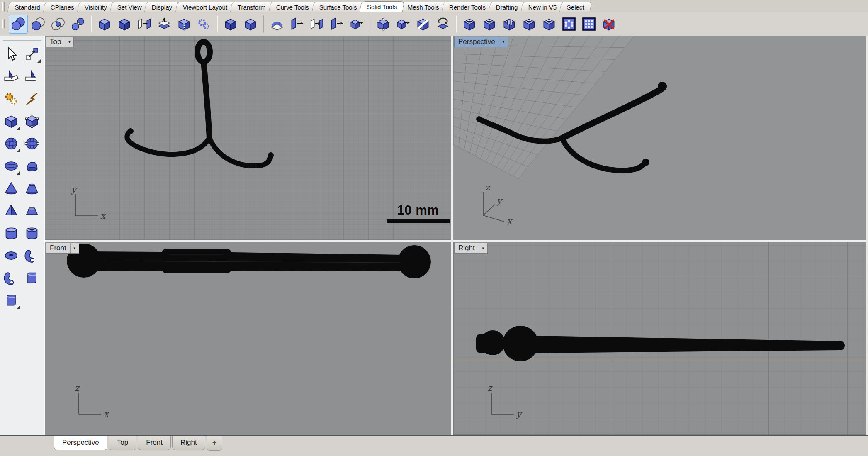 Image resolution: width=868 pixels, height=456 pixels. Describe the element at coordinates (576, 7) in the screenshot. I see `ribbon-tab-select: Select` at that location.